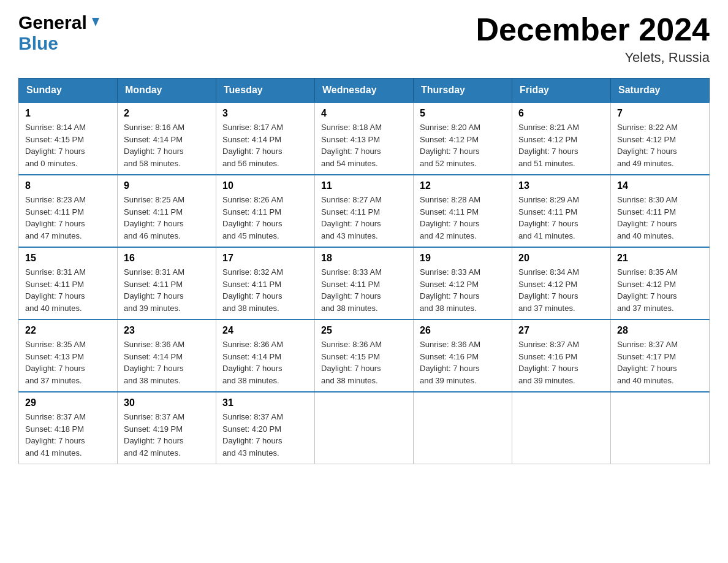 This screenshot has width=728, height=563. What do you see at coordinates (167, 113) in the screenshot?
I see `day-number: 2` at bounding box center [167, 113].